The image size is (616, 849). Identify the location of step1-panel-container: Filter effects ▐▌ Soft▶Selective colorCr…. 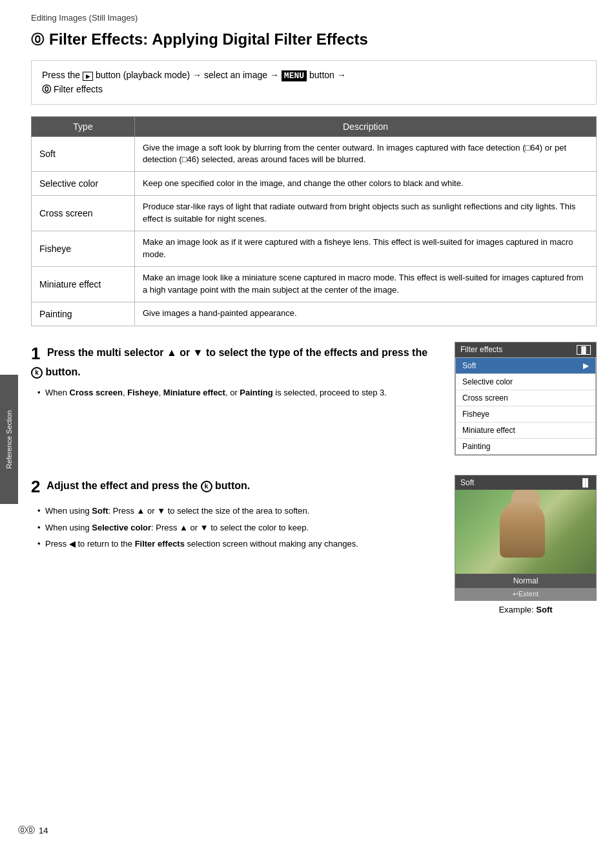
(526, 399).